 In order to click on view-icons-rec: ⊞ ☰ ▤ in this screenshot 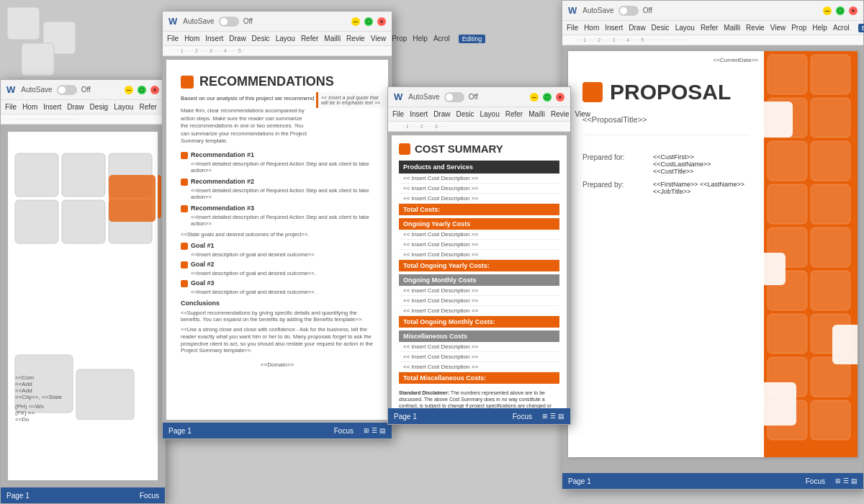, I will do `click(374, 431)`.